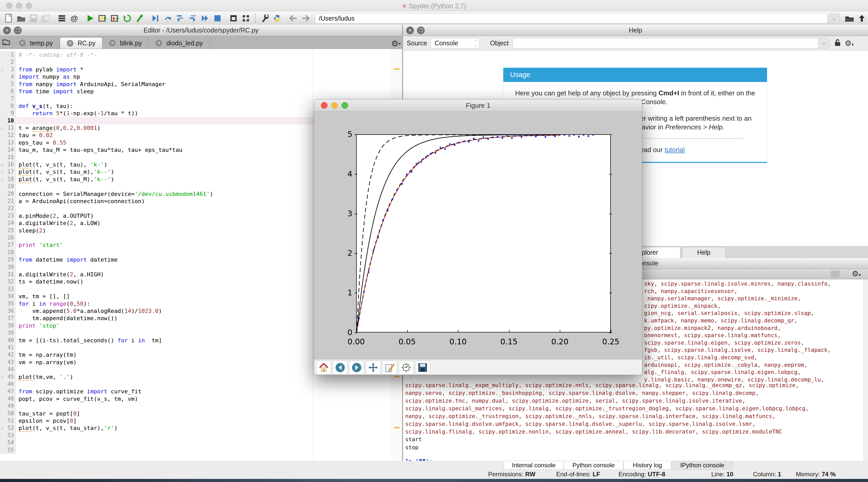  What do you see at coordinates (704, 252) in the screenshot?
I see `tab-help: Help` at bounding box center [704, 252].